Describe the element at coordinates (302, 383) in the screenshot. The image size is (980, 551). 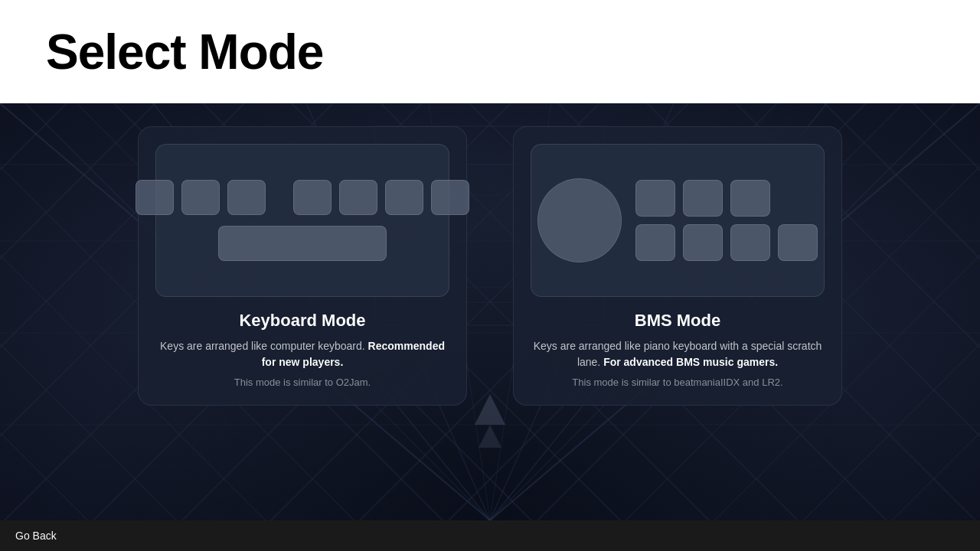
I see `keyboard-mode-similar: This mode is similar to O2Jam.` at that location.